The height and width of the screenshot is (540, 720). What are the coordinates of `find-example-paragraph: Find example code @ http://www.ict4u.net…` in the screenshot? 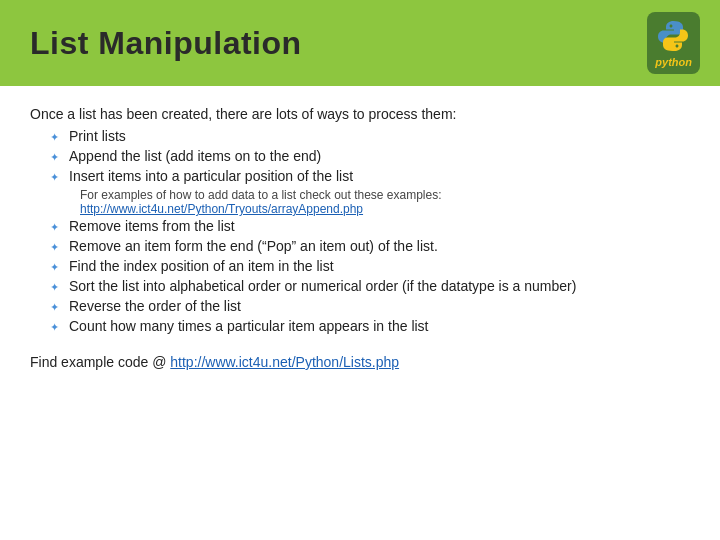 It's located at (360, 362).